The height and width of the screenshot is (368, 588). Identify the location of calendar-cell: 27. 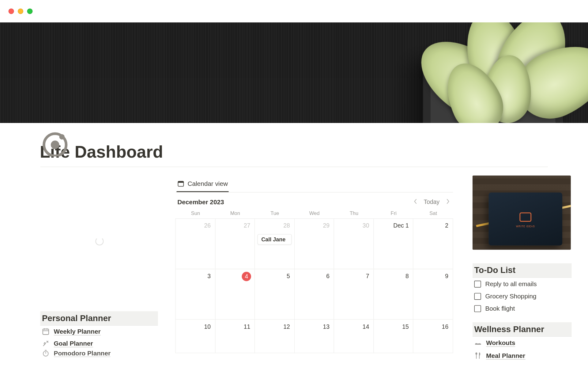
(235, 244).